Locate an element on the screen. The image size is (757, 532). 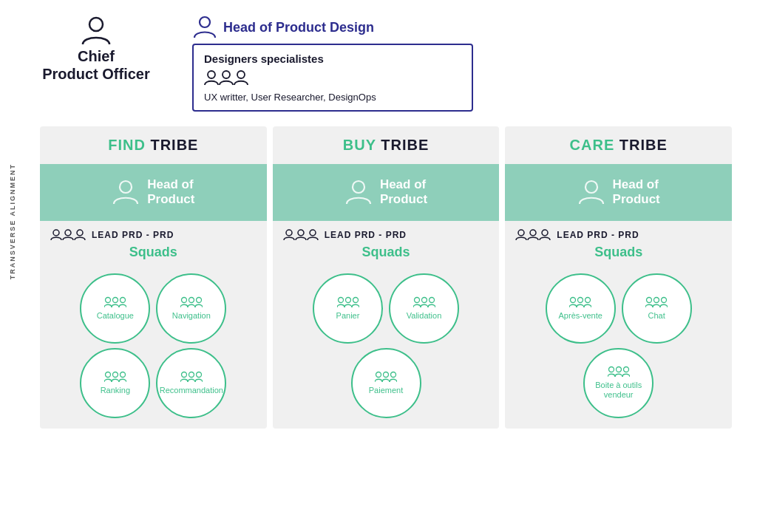
care-squads-row-2: Boite à outilsvendeur is located at coordinates (618, 383).